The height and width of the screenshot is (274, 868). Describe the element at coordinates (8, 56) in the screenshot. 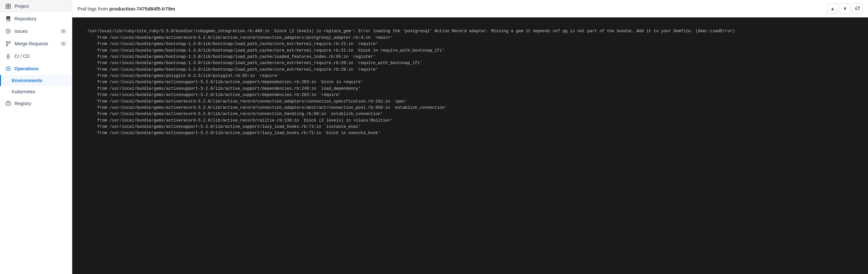

I see `rocket-icon` at that location.